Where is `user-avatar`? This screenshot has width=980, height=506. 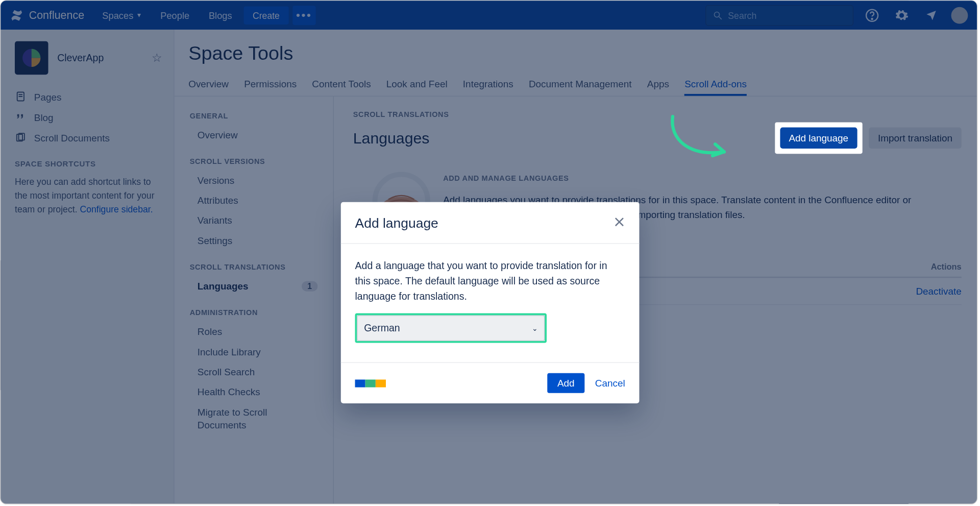 user-avatar is located at coordinates (960, 15).